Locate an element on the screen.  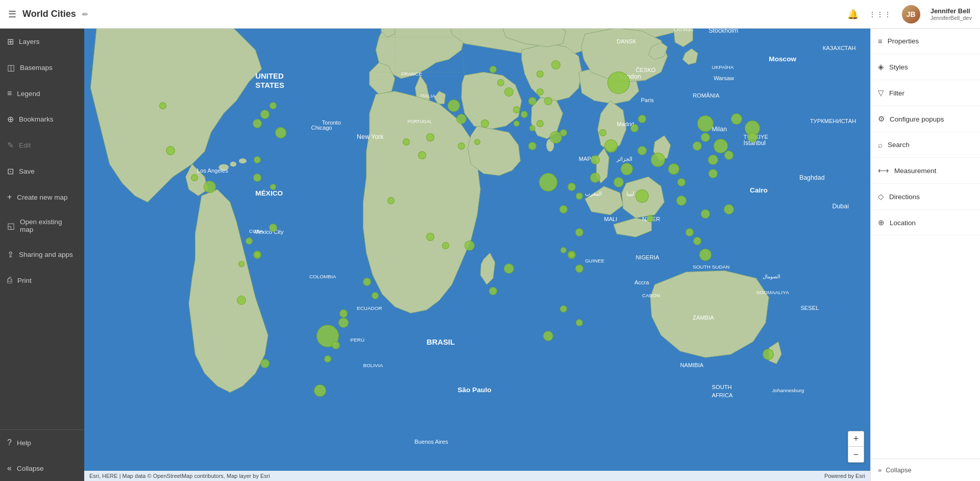
svg-text: São Paulo is located at coordinates (475, 390).